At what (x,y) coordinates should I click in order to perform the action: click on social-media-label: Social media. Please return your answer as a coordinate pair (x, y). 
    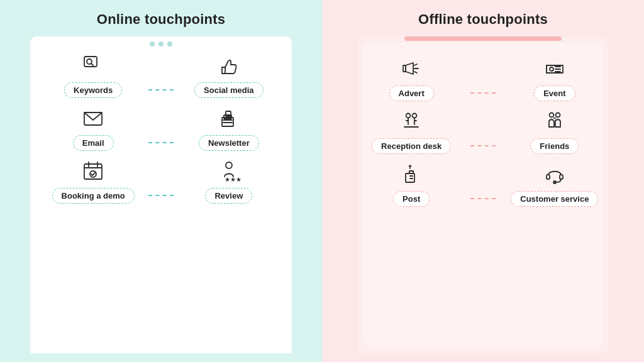
    Looking at the image, I should click on (229, 90).